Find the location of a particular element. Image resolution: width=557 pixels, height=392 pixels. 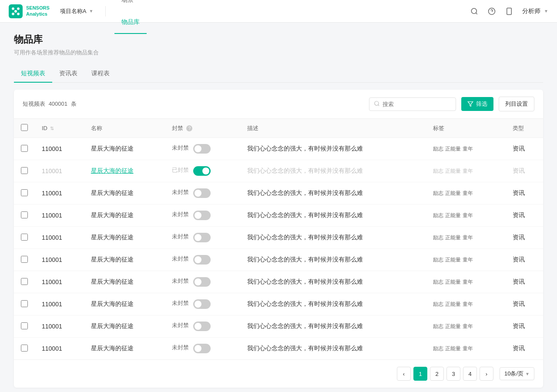

page-3-button: 3 is located at coordinates (453, 374).